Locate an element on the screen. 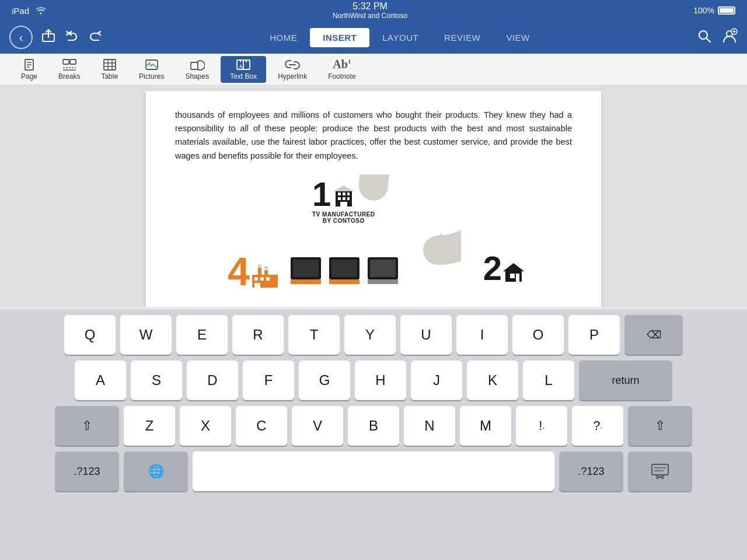  tv-item is located at coordinates (344, 272).